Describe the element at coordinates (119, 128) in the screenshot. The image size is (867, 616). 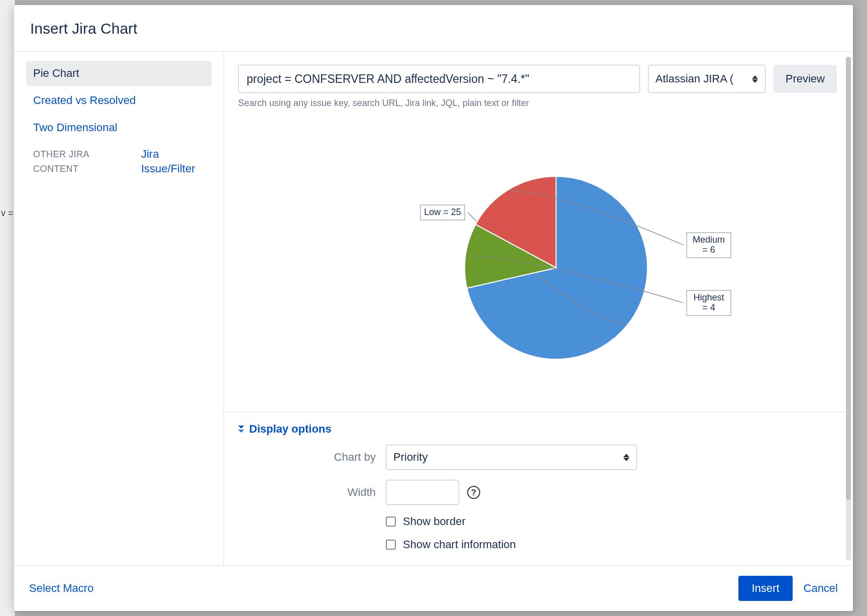
I see `sidebar-item-two-dimensional: Two Dimensional` at that location.